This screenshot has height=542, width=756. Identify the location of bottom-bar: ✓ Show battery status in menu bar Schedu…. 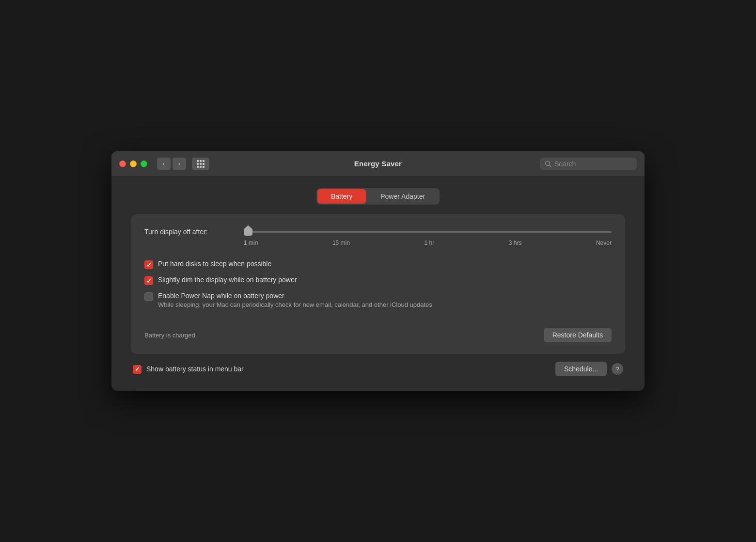
(378, 369).